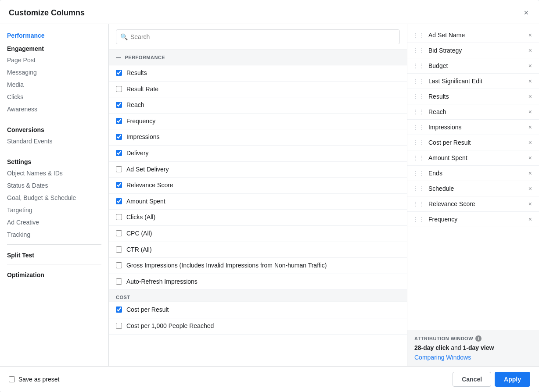  What do you see at coordinates (142, 89) in the screenshot?
I see `check-item-label: Result Rate` at bounding box center [142, 89].